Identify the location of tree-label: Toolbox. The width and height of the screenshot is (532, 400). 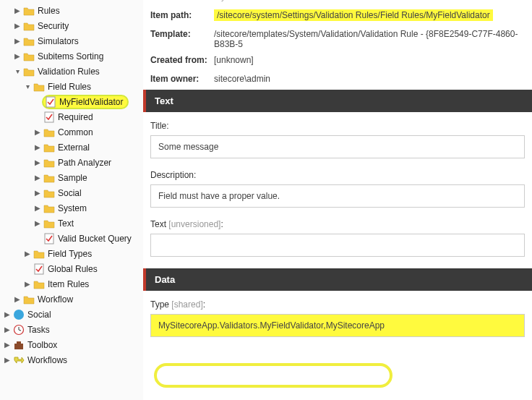
(42, 345).